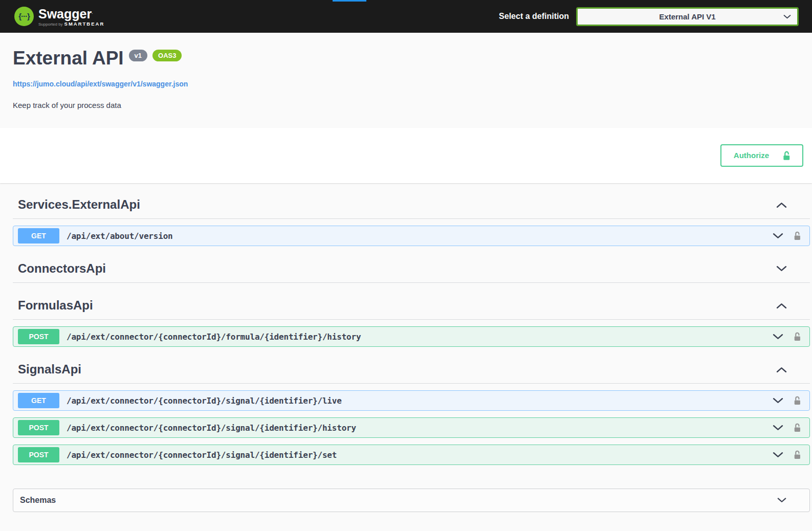  What do you see at coordinates (411, 305) in the screenshot?
I see `tag-section-header: FormulasApi` at bounding box center [411, 305].